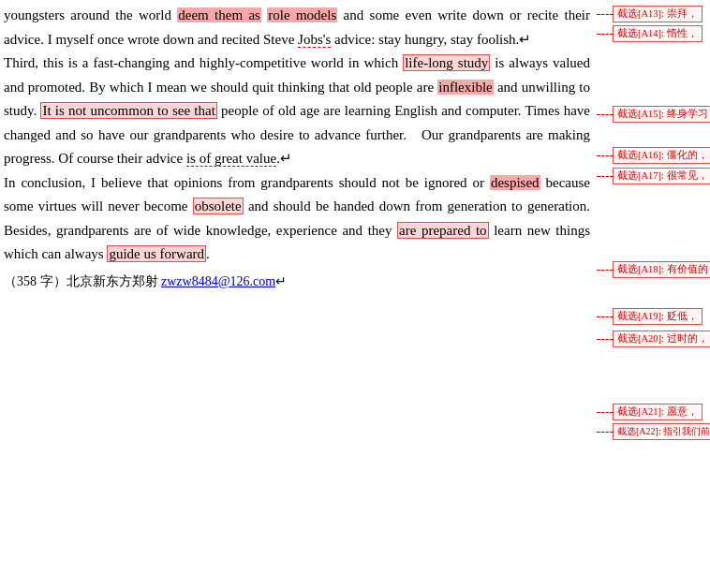 The width and height of the screenshot is (710, 588). Describe the element at coordinates (658, 34) in the screenshot. I see `annotation-a14: 截选[A14]: 惰性，` at that location.